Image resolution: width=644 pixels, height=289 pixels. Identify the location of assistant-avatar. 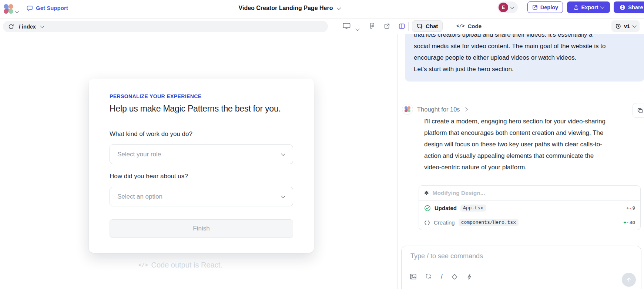
(407, 109).